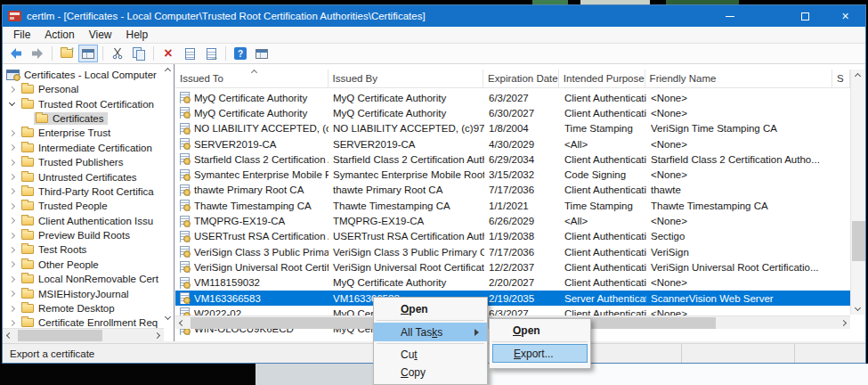 This screenshot has width=868, height=385. I want to click on certificate-row: VeriSign Universal Root Certific... Veri…, so click(513, 267).